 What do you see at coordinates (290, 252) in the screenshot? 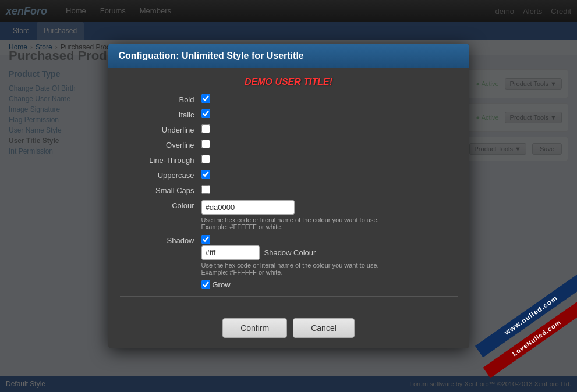
I see `shadow-colour-label: Shadow Colour` at bounding box center [290, 252].